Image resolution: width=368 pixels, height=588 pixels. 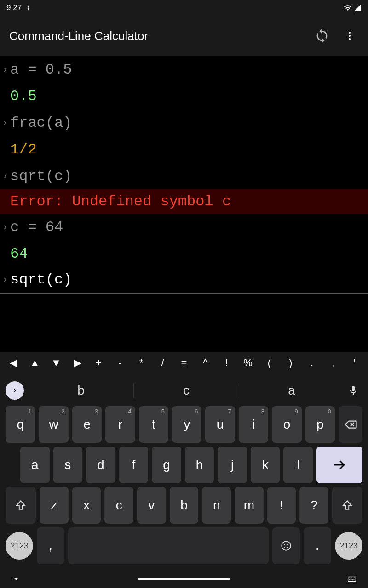 I want to click on letter-key: s, so click(x=68, y=465).